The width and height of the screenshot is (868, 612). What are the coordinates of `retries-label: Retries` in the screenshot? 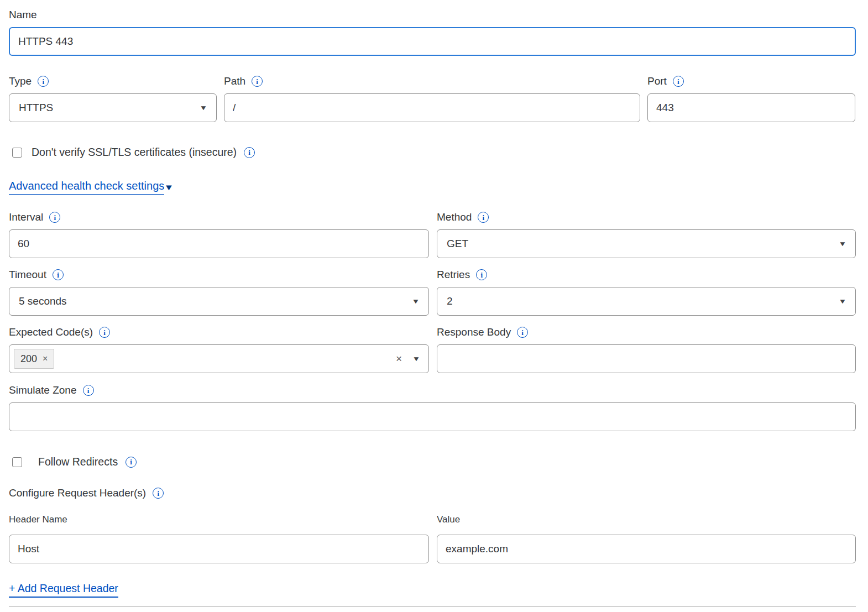 It's located at (453, 275).